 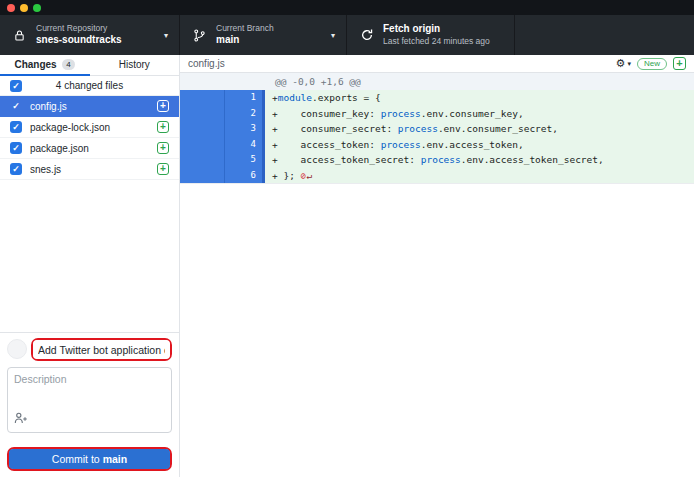 What do you see at coordinates (90, 106) in the screenshot?
I see `file-row-config.js: ✓config.js+` at bounding box center [90, 106].